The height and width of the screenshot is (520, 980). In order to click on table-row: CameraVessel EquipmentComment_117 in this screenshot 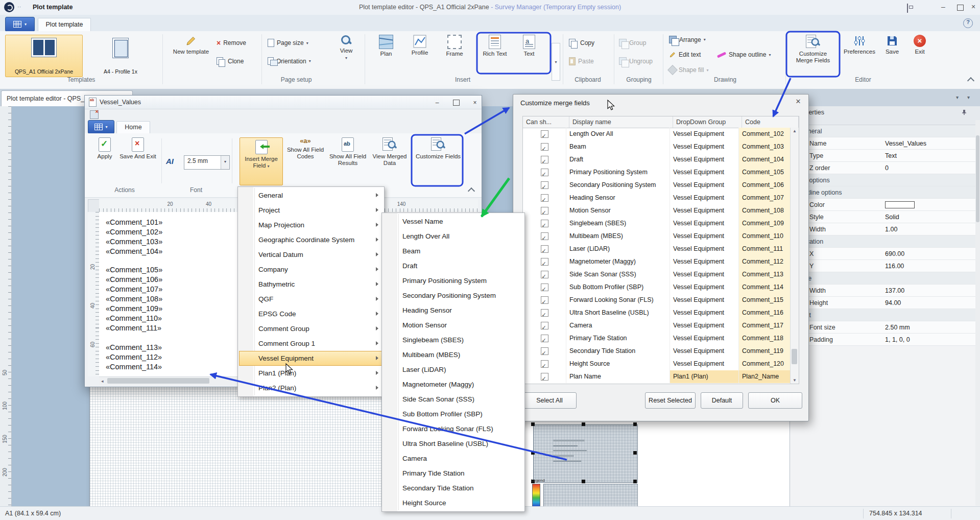, I will do `click(657, 326)`.